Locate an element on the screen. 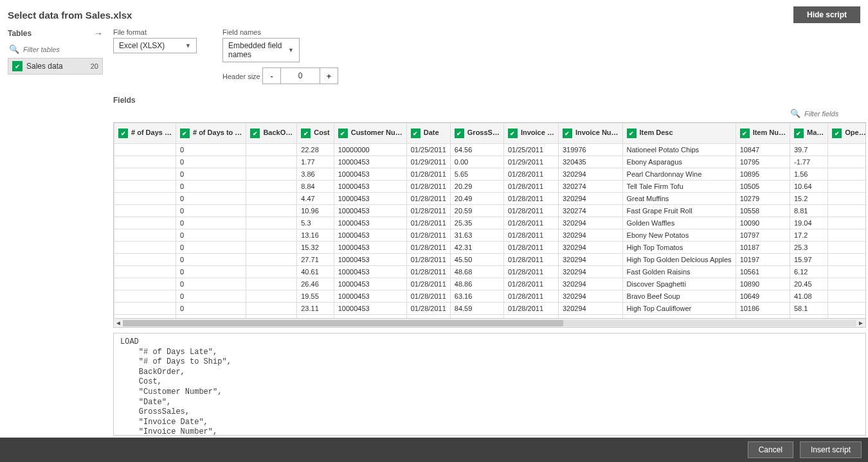 This screenshot has width=868, height=462. column-label: GrossS… is located at coordinates (484, 132).